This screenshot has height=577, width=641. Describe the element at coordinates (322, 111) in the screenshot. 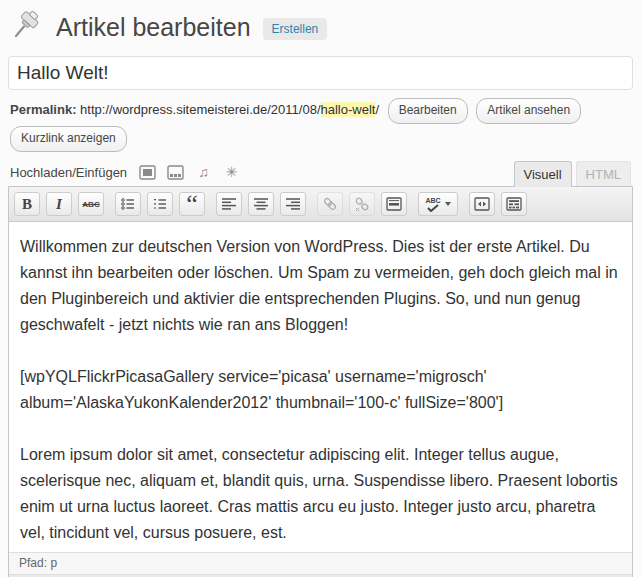

I see `permalink-line: Permalink: http://wordpress.sitemeistere…` at that location.